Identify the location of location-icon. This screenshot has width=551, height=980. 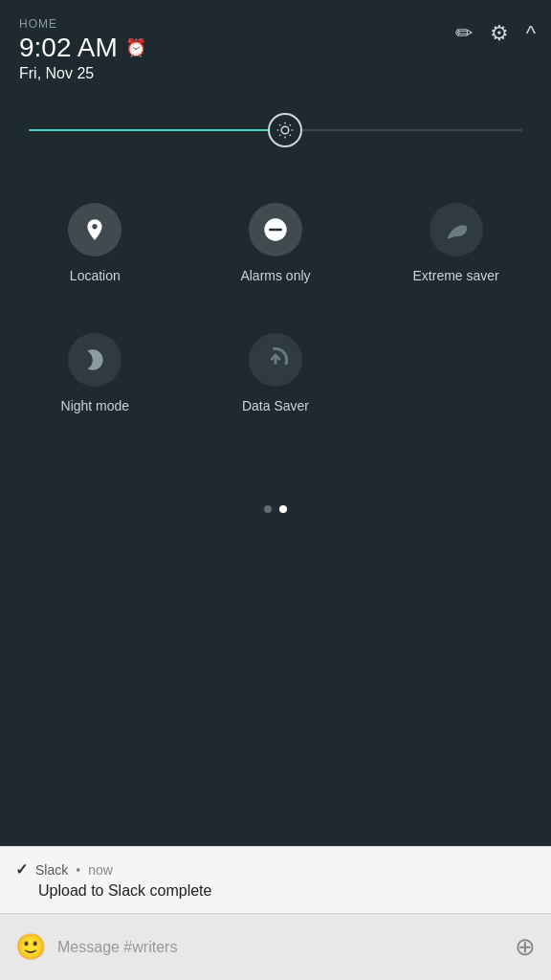
(95, 230).